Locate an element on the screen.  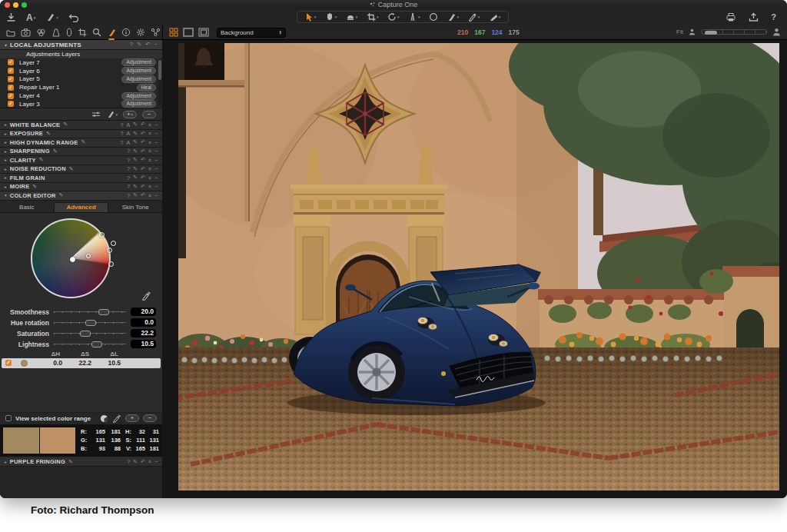
primary-view-button is located at coordinates (188, 32).